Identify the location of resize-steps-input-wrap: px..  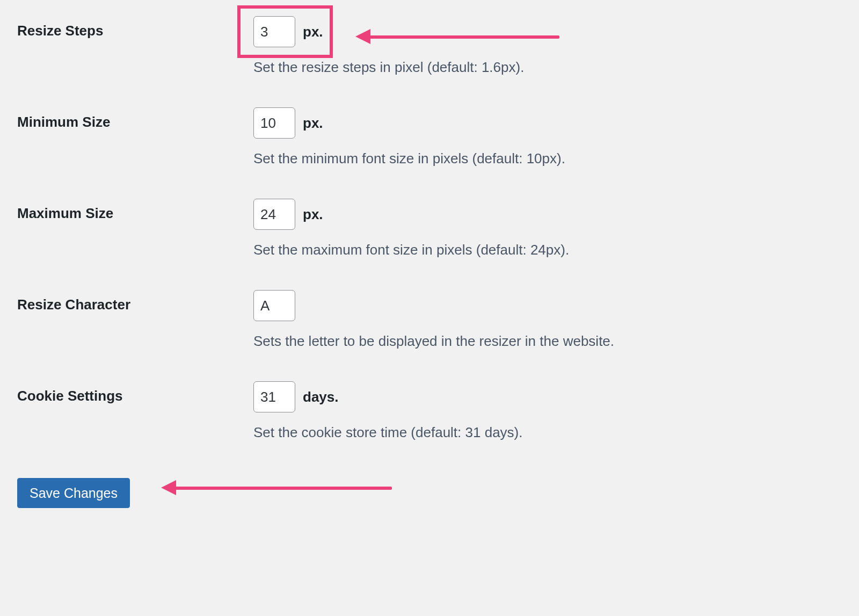
(548, 32).